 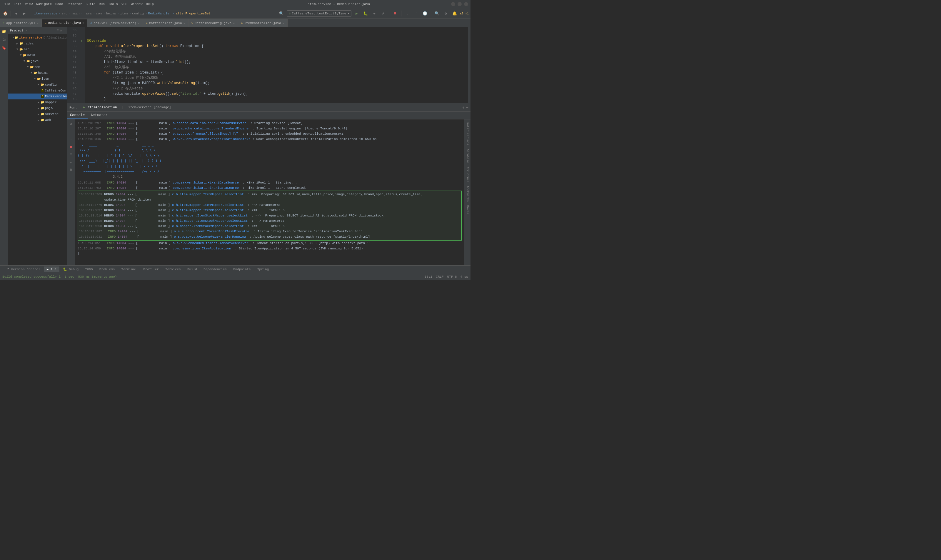 I want to click on back-button: ◀, so click(x=16, y=14).